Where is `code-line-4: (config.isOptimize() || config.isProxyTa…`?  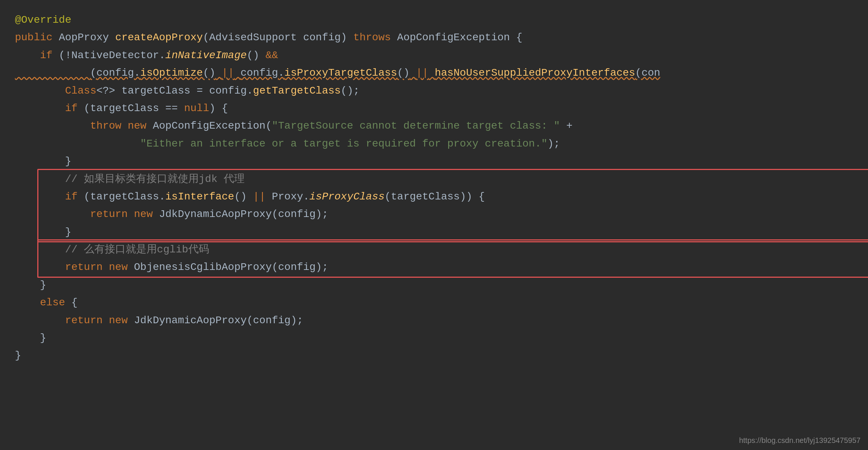
code-line-4: (config.isOptimize() || config.isProxyTa… is located at coordinates (434, 73).